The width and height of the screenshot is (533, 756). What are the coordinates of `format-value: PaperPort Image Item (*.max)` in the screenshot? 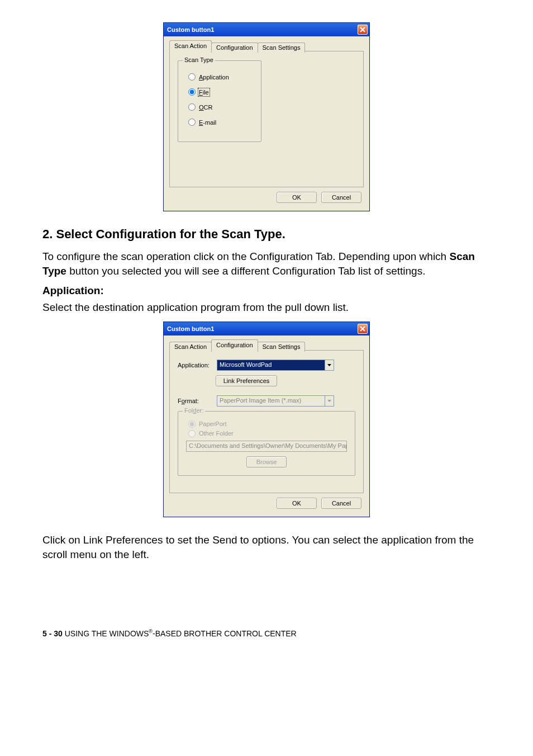 It's located at (271, 401).